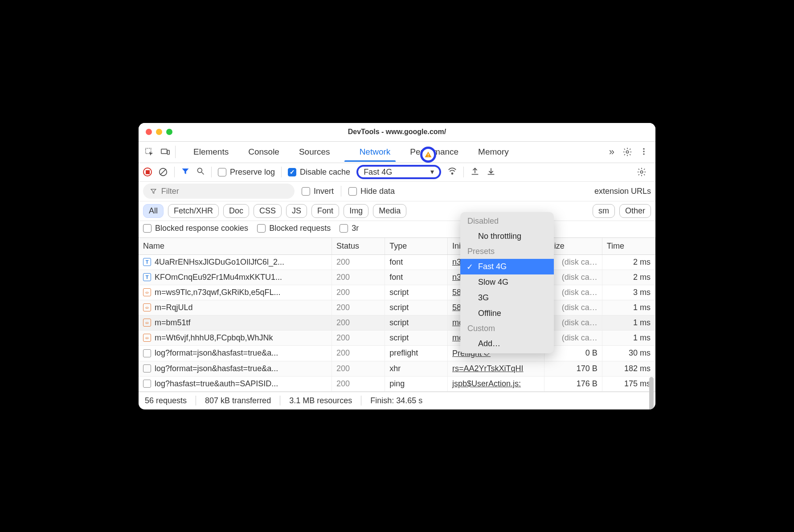 This screenshot has width=794, height=532. What do you see at coordinates (475, 172) in the screenshot?
I see `export-har-icon` at bounding box center [475, 172].